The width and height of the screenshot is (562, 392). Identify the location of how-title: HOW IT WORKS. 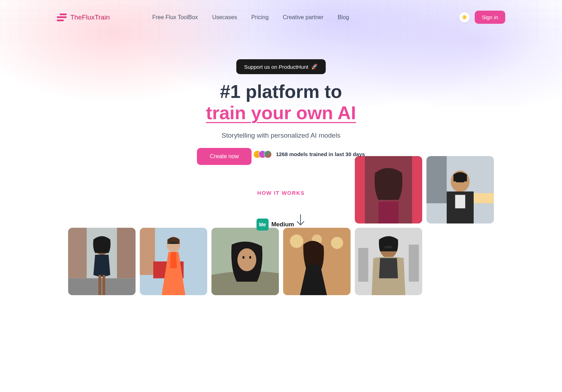
(281, 193).